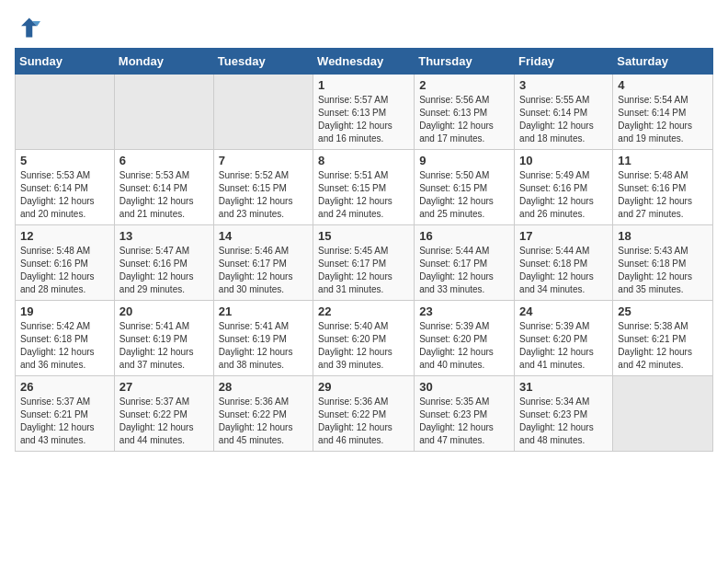 This screenshot has width=728, height=563. What do you see at coordinates (563, 236) in the screenshot?
I see `day-number: 17` at bounding box center [563, 236].